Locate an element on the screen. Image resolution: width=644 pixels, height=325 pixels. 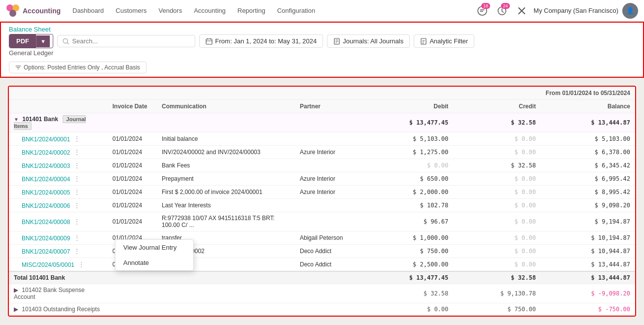
cell-communication: Last Year Interests is located at coordinates (226, 206).